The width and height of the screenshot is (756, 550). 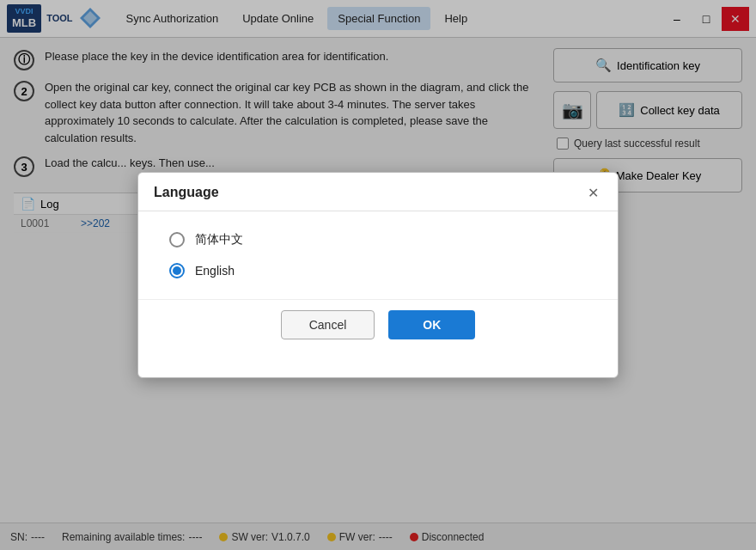 What do you see at coordinates (177, 240) in the screenshot?
I see `radio-zh` at bounding box center [177, 240].